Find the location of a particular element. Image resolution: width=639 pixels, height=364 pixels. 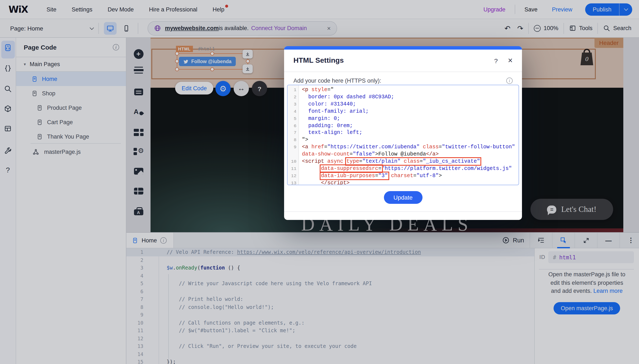

sidebar-item-masterpage: masterPage.js is located at coordinates (71, 152).